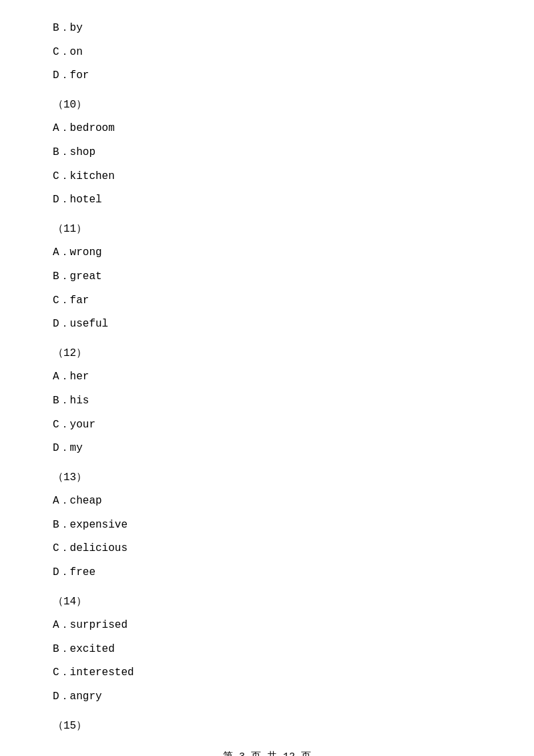  I want to click on option-b-shop: B．shop, so click(267, 153).